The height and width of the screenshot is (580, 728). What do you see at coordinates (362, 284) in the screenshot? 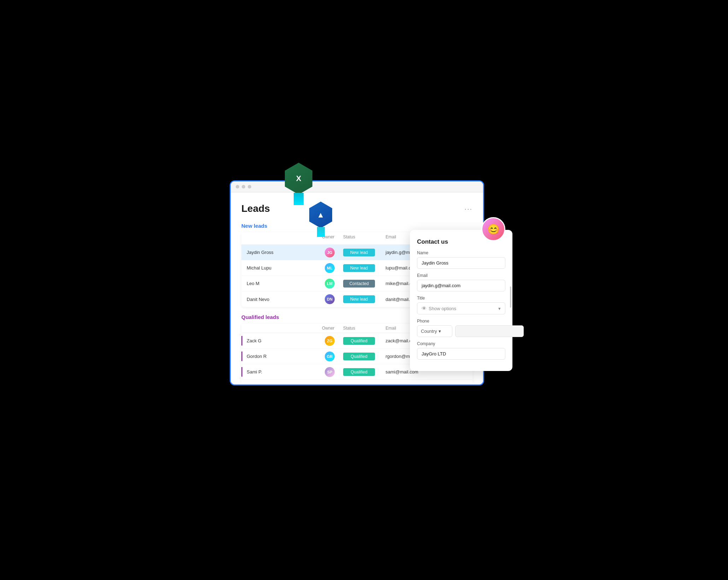
I see `cell-status: Contacted` at bounding box center [362, 284].